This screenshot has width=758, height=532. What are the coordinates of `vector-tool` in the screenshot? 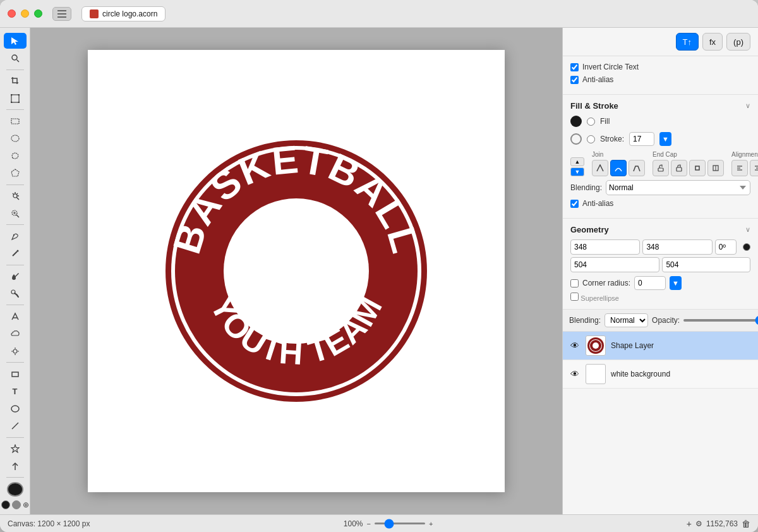 It's located at (15, 316).